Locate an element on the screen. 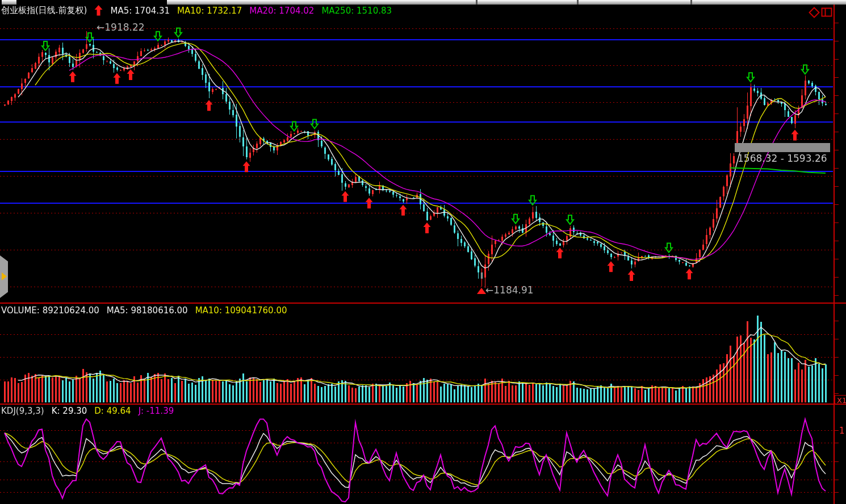 The height and width of the screenshot is (504, 846). x1-scale-button: X1 is located at coordinates (840, 400).